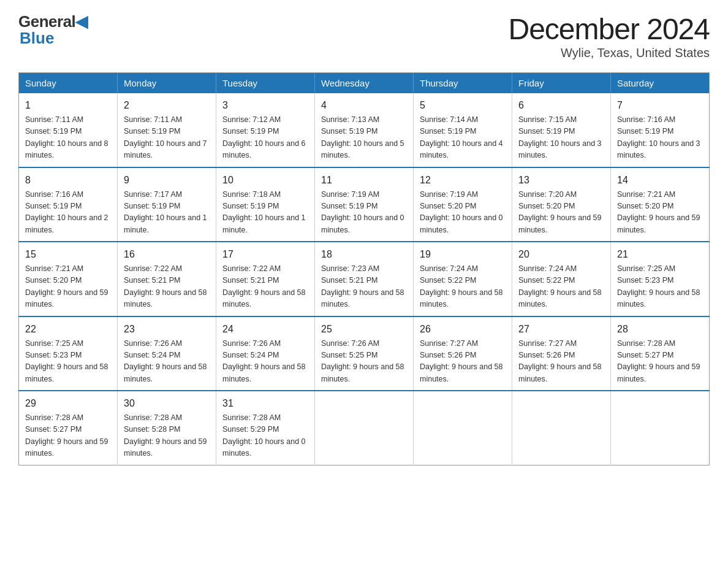 The width and height of the screenshot is (728, 563). I want to click on calendar-week-row: 1Sunrise: 7:11 AMSunset: 5:19 PMDaylight…, so click(364, 130).